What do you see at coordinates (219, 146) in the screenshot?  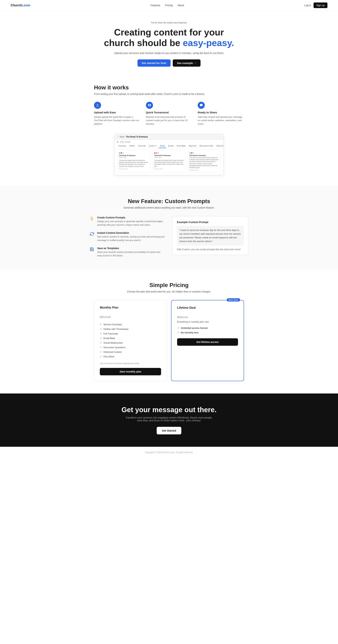 I see `tab-daily: Daily Devotions` at bounding box center [219, 146].